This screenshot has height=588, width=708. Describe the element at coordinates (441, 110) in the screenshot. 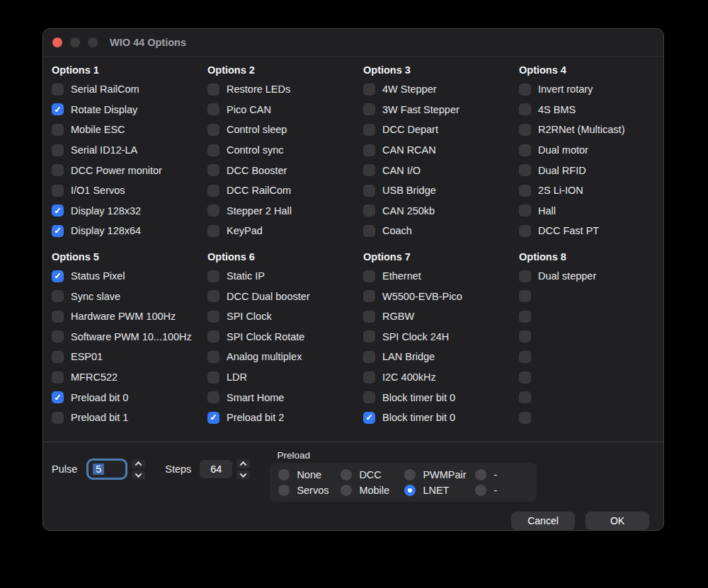

I see `checkbox-row: 3W Fast Stepper` at that location.